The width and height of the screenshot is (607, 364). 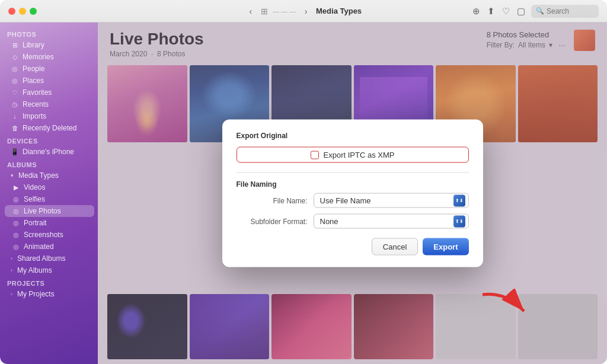 What do you see at coordinates (49, 152) in the screenshot?
I see `sidebar-label-iphone: Dianne's iPhone` at bounding box center [49, 152].